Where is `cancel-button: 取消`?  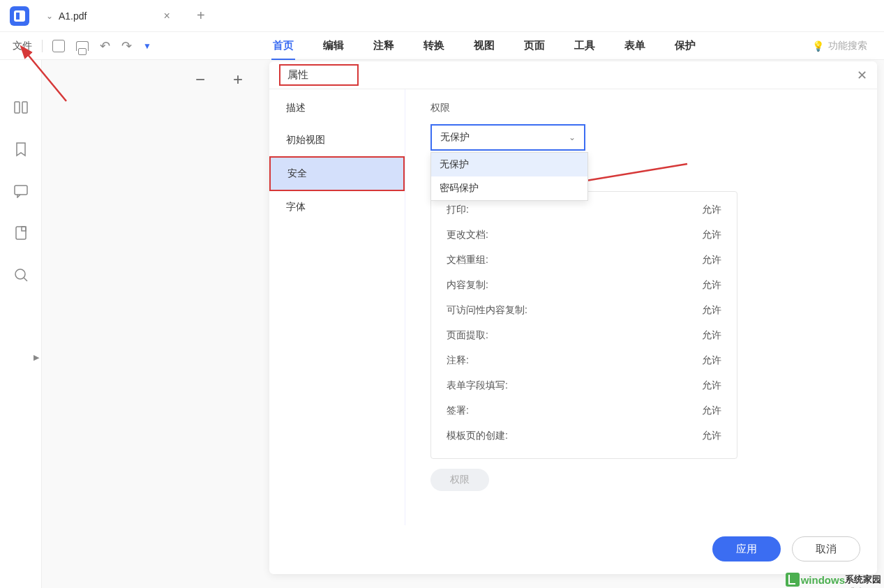 cancel-button: 取消 is located at coordinates (826, 549).